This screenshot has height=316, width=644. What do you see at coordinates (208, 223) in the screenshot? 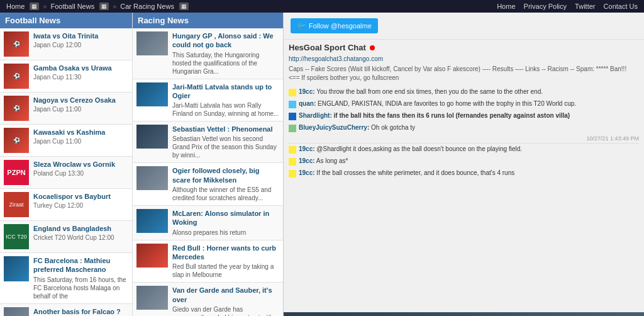
I see `list-item: McLaren: Alonso simulator in Woking Alon…` at bounding box center [208, 223].